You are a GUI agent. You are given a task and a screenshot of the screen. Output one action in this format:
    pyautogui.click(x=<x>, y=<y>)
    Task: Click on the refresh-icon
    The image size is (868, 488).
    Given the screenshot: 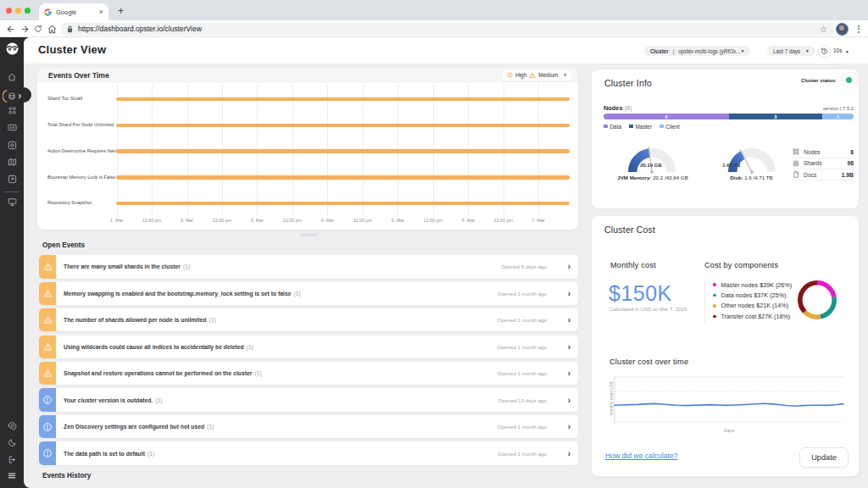 What is the action you would take?
    pyautogui.click(x=38, y=29)
    